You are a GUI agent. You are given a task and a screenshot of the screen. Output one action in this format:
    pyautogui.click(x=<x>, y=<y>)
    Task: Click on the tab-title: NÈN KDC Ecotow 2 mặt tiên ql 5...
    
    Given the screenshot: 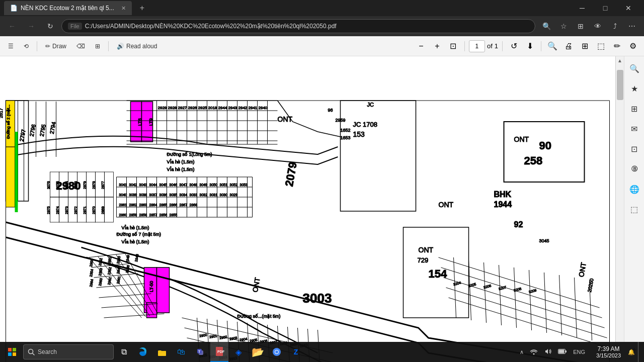 What is the action you would take?
    pyautogui.click(x=67, y=8)
    